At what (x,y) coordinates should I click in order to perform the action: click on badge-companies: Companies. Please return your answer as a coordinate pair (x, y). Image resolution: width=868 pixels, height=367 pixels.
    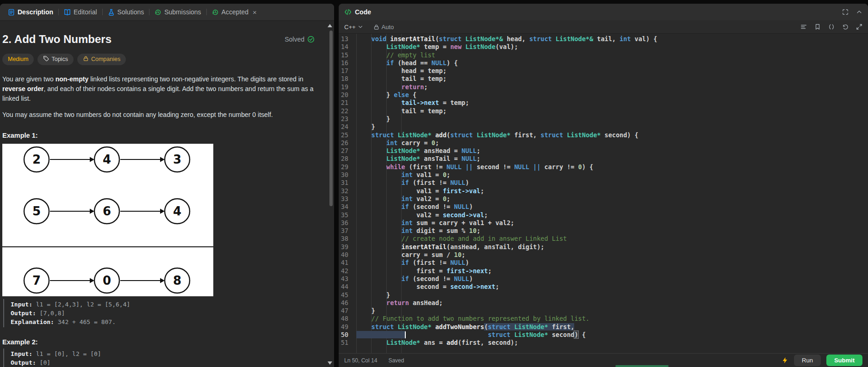
    Looking at the image, I should click on (102, 59).